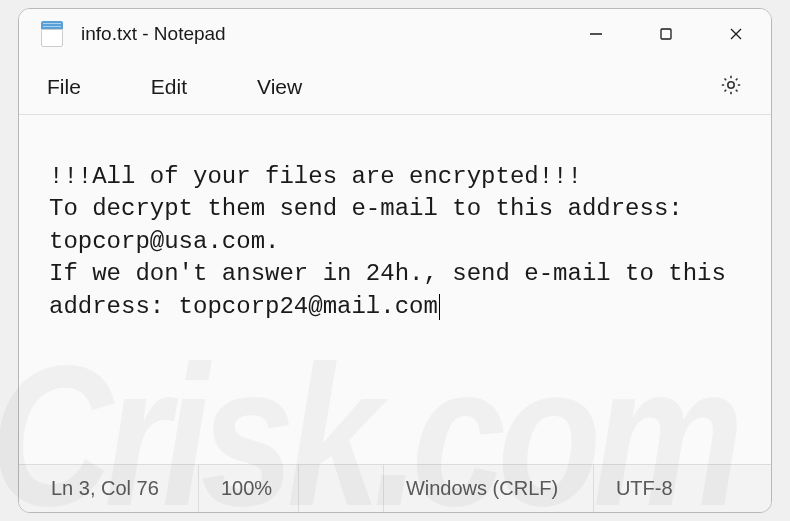  What do you see at coordinates (736, 34) in the screenshot?
I see `close-button` at bounding box center [736, 34].